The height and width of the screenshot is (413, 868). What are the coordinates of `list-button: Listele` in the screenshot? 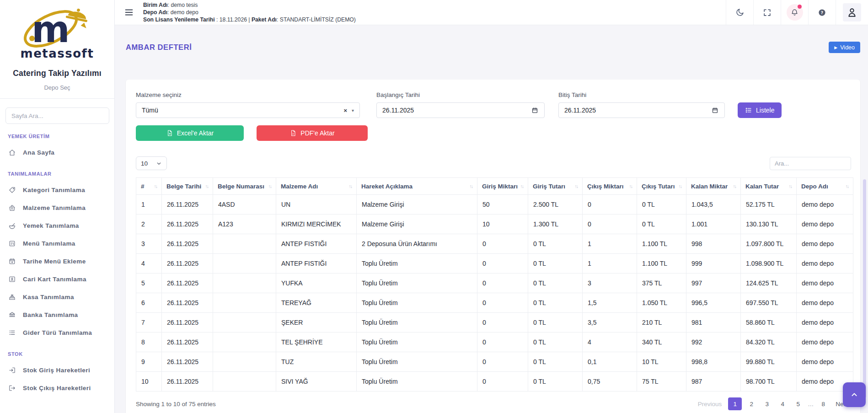 It's located at (760, 110).